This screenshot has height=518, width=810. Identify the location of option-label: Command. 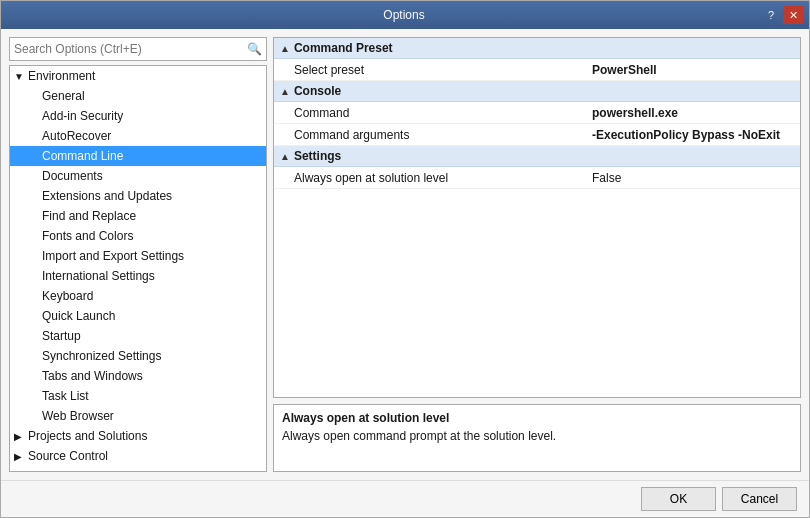
(443, 113).